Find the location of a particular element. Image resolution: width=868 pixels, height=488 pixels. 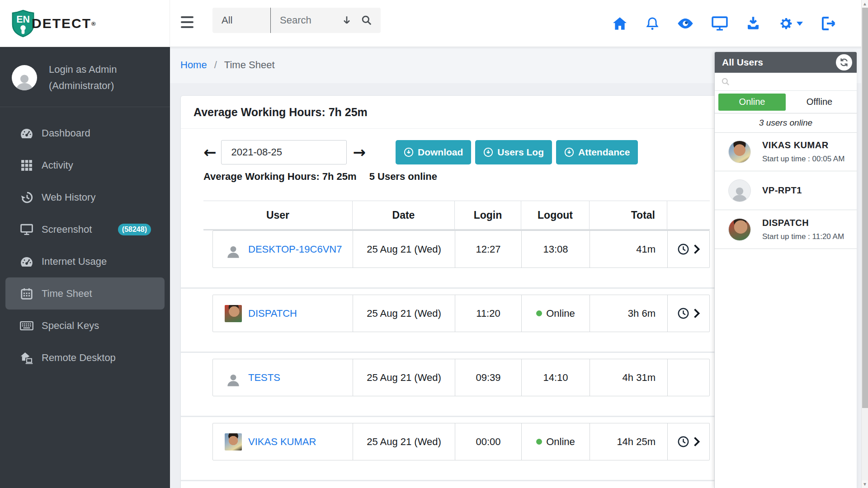

sidebar-item-activity: Activity is located at coordinates (85, 165).